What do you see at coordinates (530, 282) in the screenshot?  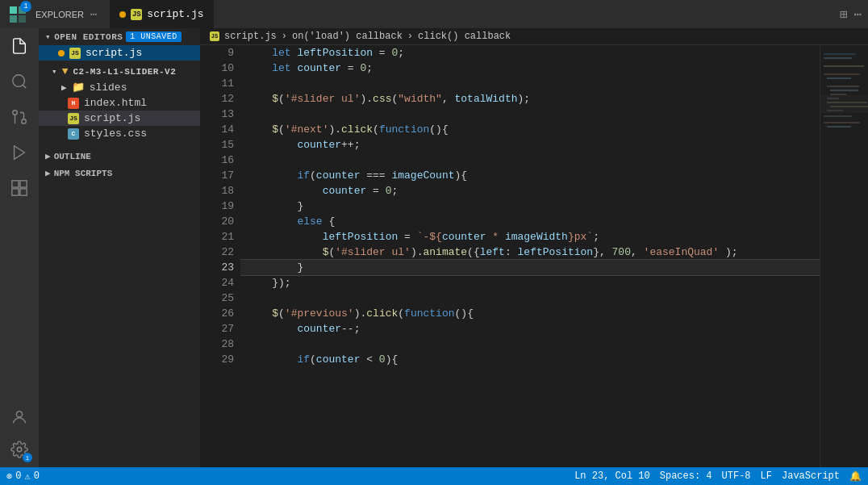 I see `code-line-24: });` at bounding box center [530, 282].